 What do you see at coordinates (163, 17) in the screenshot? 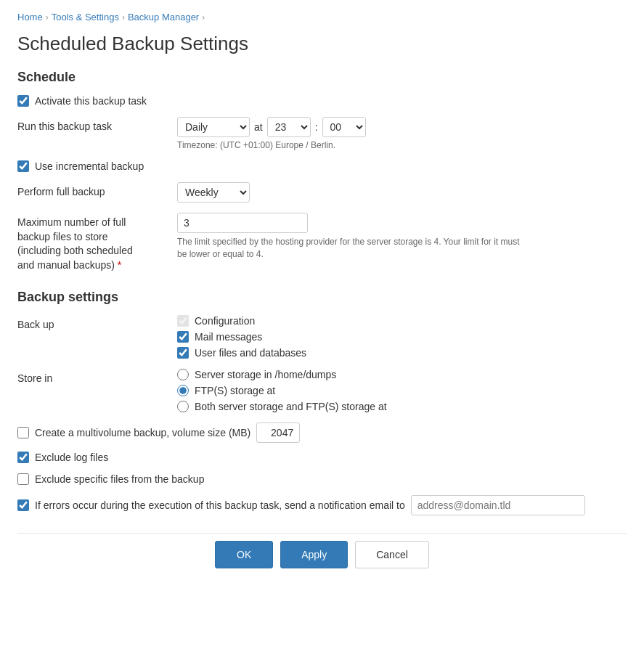
I see `breadcrumb-backup-manager: Backup Manager` at bounding box center [163, 17].